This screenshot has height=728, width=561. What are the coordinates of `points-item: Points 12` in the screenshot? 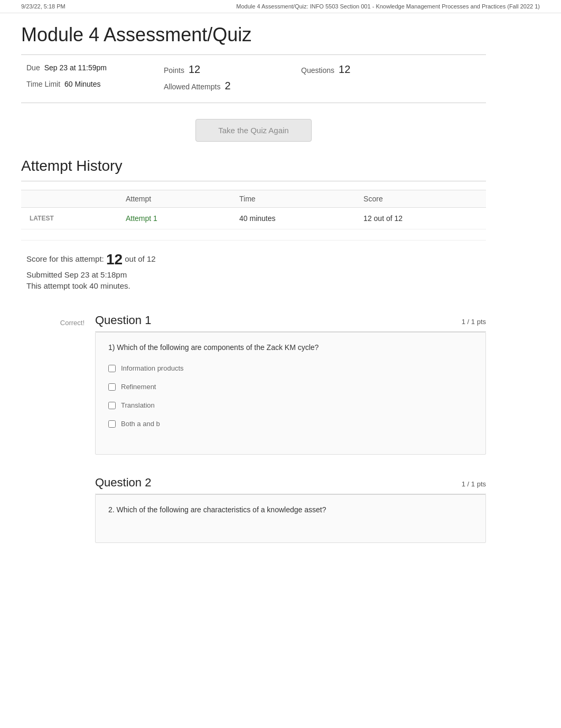 It's located at (232, 70).